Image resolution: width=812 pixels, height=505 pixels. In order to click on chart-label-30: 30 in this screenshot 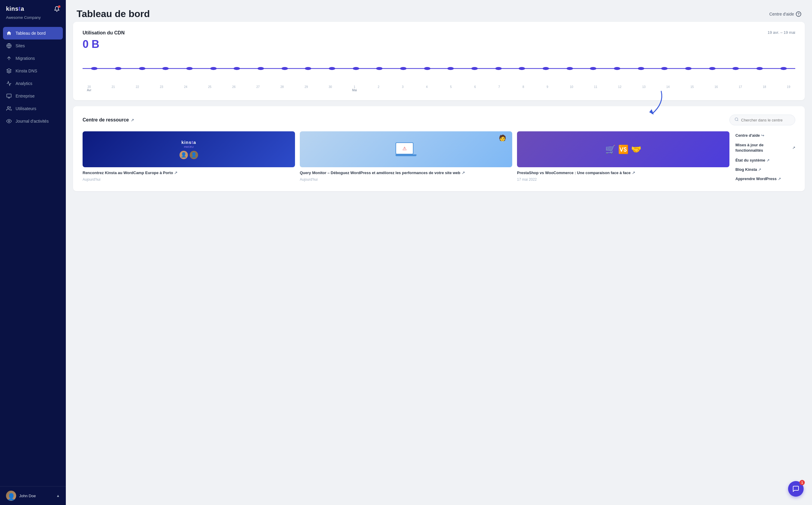, I will do `click(330, 89)`.